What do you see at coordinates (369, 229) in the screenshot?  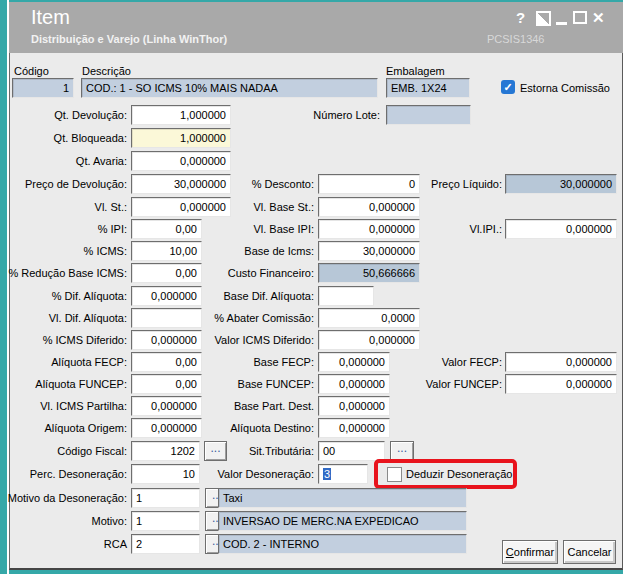 I see `vl-base-ipi-input: 0,000000` at bounding box center [369, 229].